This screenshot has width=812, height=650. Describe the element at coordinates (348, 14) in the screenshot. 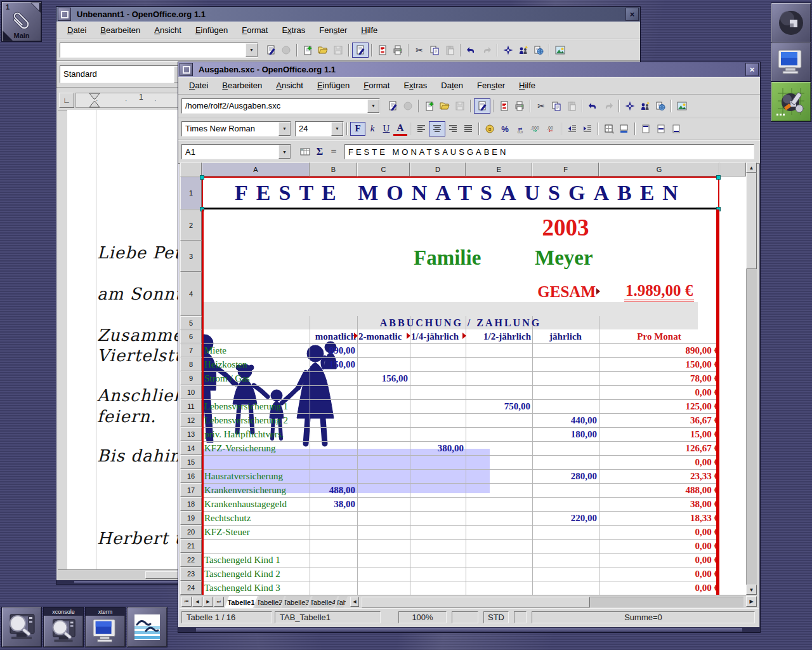

I see `writer-titlebar: Unbenannt1 - OpenOffice.org 1.1 ×` at that location.